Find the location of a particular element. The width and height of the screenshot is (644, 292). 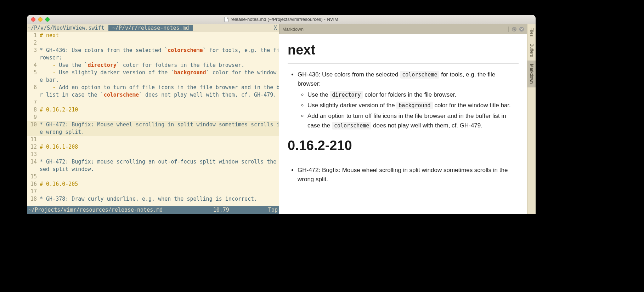

gutter: 6 is located at coordinates (33, 88).